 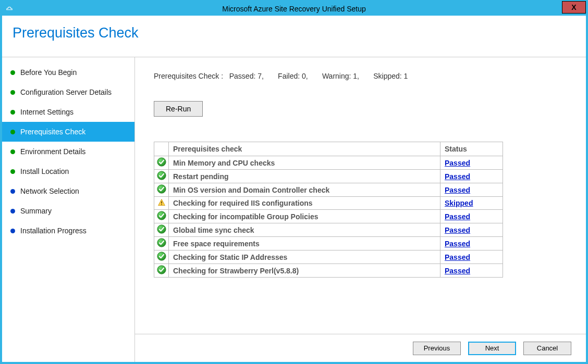 I want to click on next-button: Next, so click(x=492, y=348).